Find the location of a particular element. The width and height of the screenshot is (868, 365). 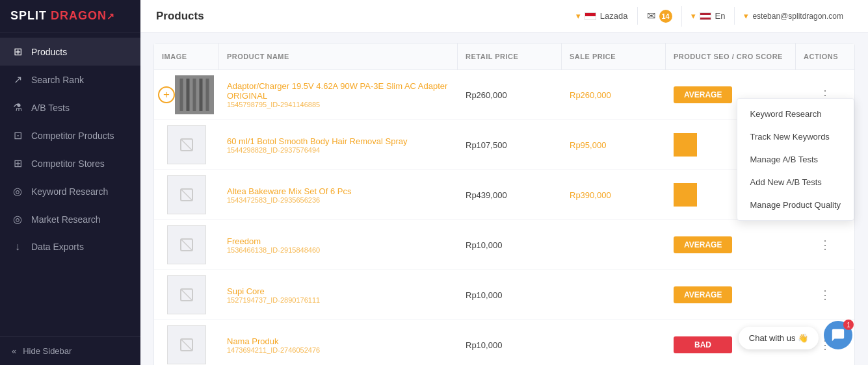

chat-bubble: Chat with us 👋 is located at coordinates (779, 338).